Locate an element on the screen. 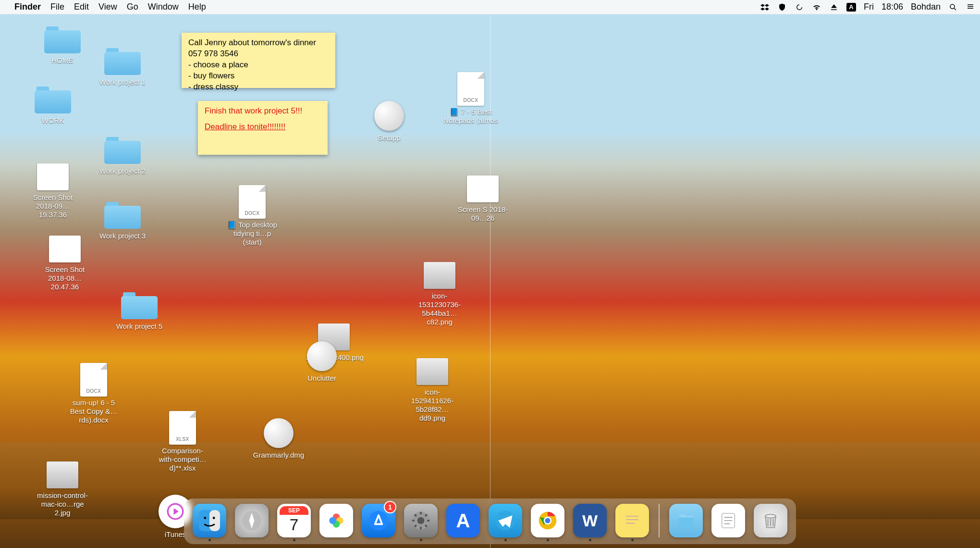 The width and height of the screenshot is (980, 548). dock-trash is located at coordinates (771, 523).